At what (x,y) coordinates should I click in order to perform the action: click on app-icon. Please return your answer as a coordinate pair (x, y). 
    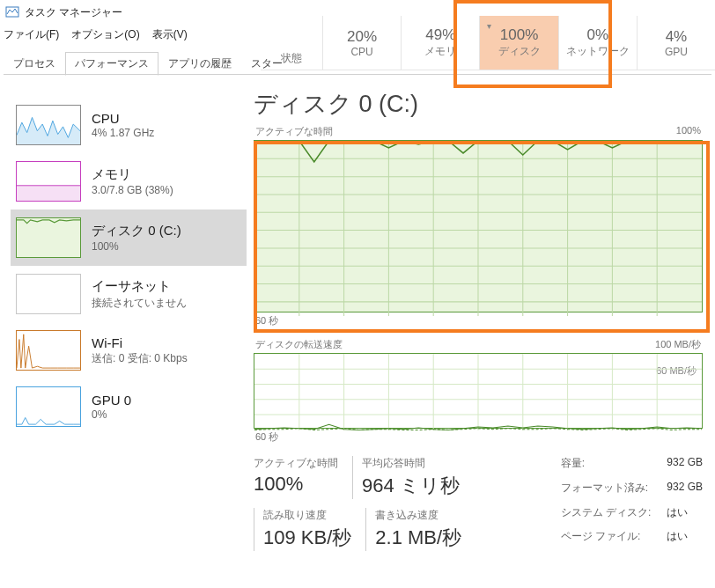
    Looking at the image, I should click on (12, 12).